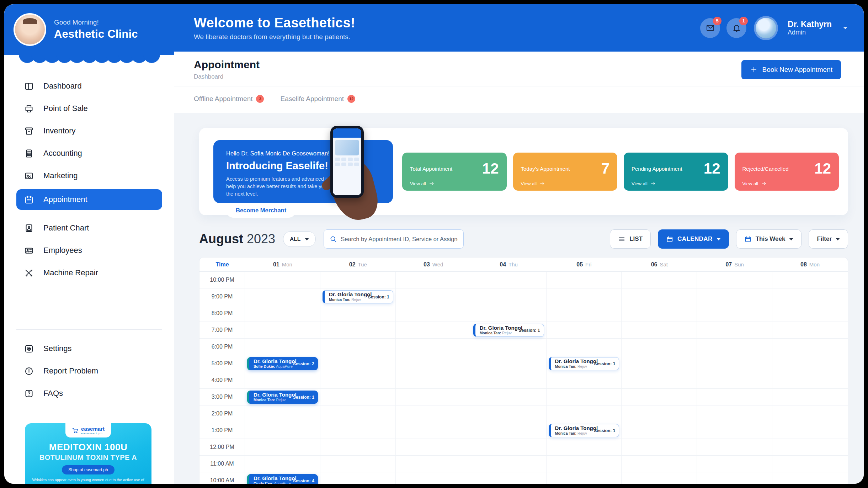  I want to click on appointment-event: Dr. Gloria TongolCindy Can: AquaPureSess…, so click(282, 479).